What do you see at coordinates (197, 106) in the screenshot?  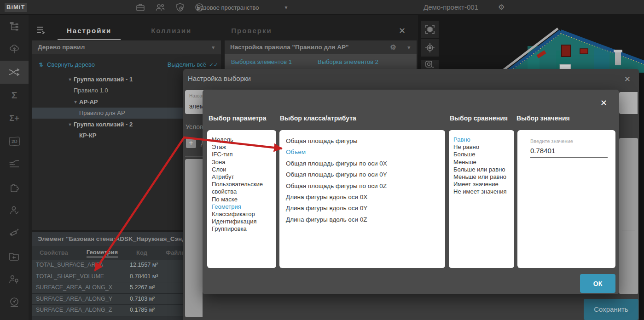 I see `selection-name-value: элем` at bounding box center [197, 106].